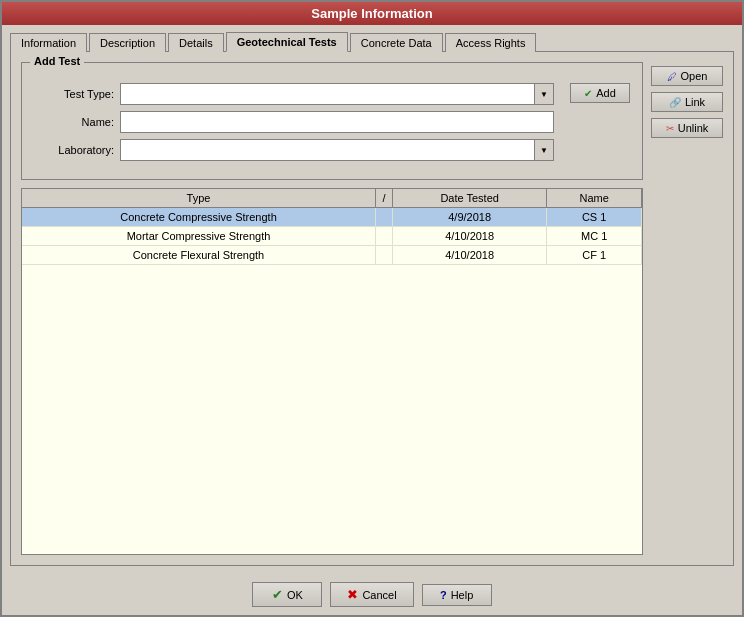  What do you see at coordinates (594, 198) in the screenshot?
I see `col-name: Name` at bounding box center [594, 198].